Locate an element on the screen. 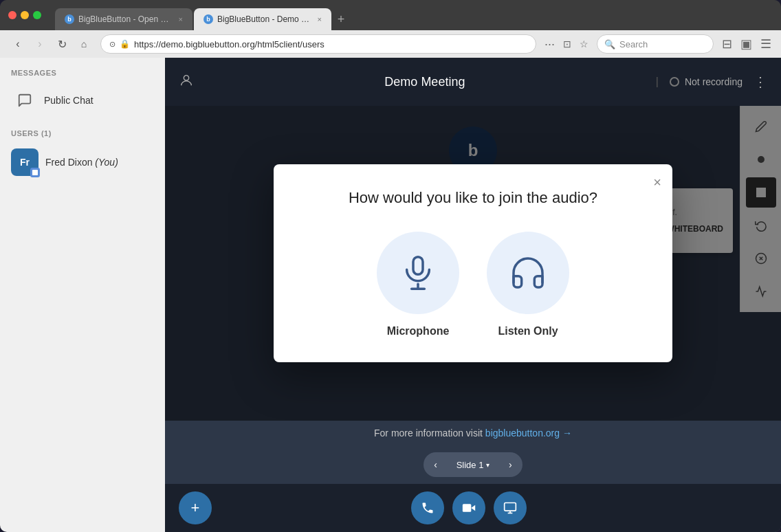 This screenshot has width=781, height=532. tab-icon-2: b is located at coordinates (208, 19).